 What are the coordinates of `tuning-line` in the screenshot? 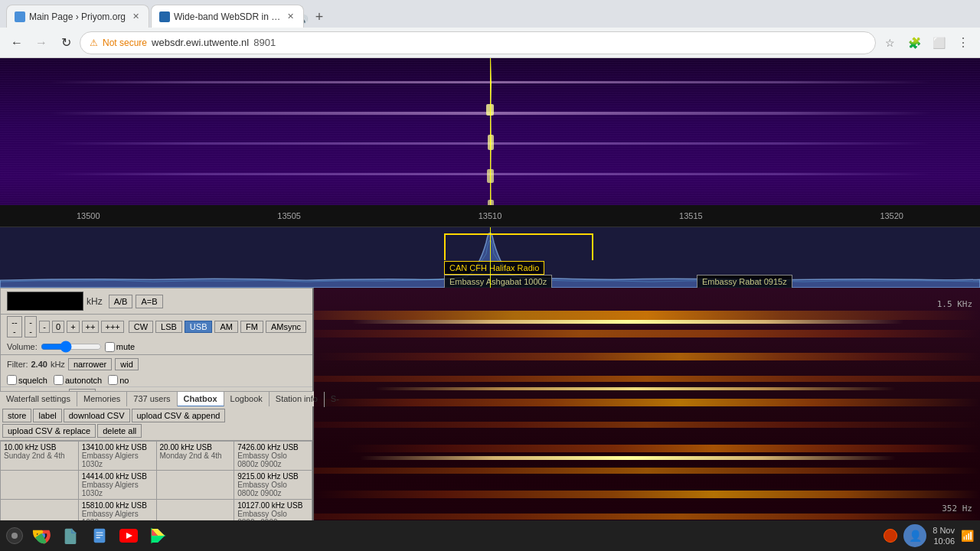 It's located at (490, 142).